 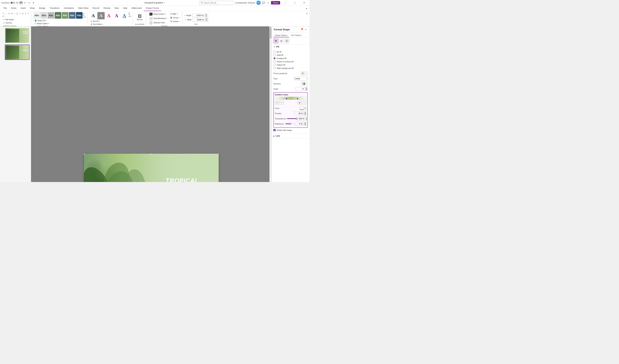 I want to click on curly-shape-icon: }, so click(x=28, y=13).